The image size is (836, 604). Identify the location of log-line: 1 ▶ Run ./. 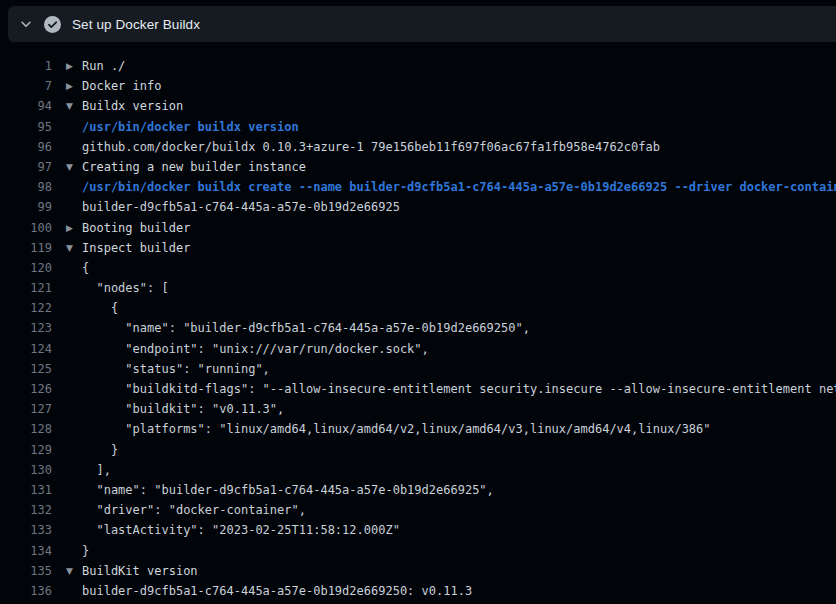
(418, 66).